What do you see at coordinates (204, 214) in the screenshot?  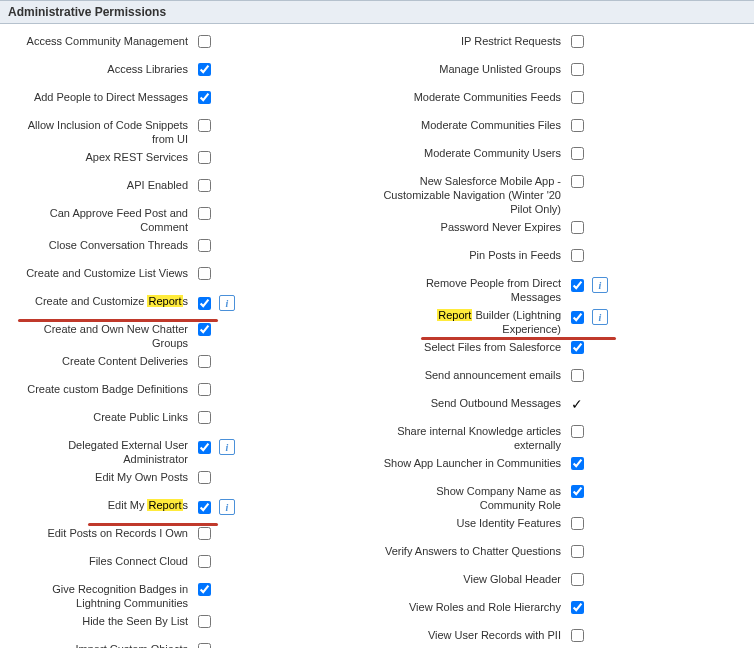 I see `perm-checkbox-approve-feed-post` at bounding box center [204, 214].